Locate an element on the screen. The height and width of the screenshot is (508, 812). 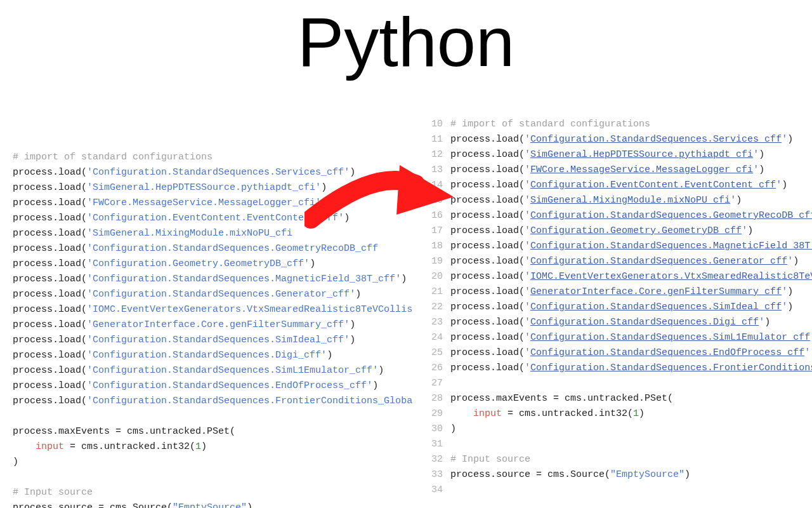
line-number: 21 is located at coordinates (437, 292).